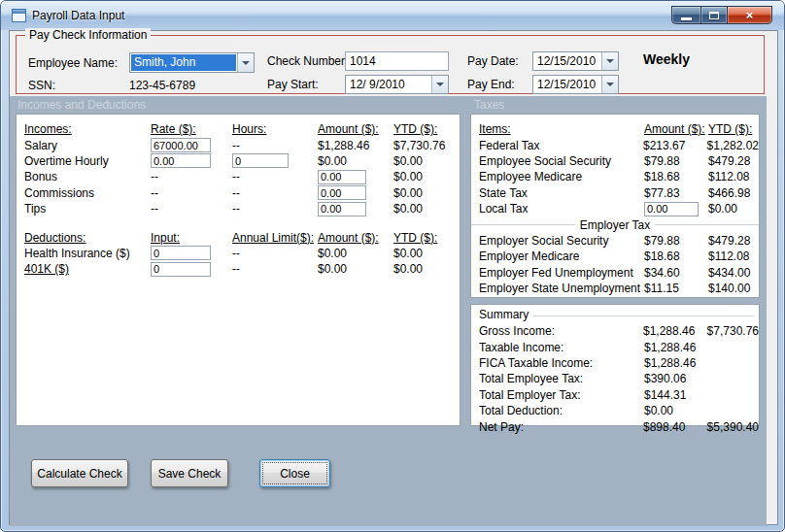  I want to click on summary-row-total-employer-tax: Total Employer Tax: $144.31, so click(619, 395).